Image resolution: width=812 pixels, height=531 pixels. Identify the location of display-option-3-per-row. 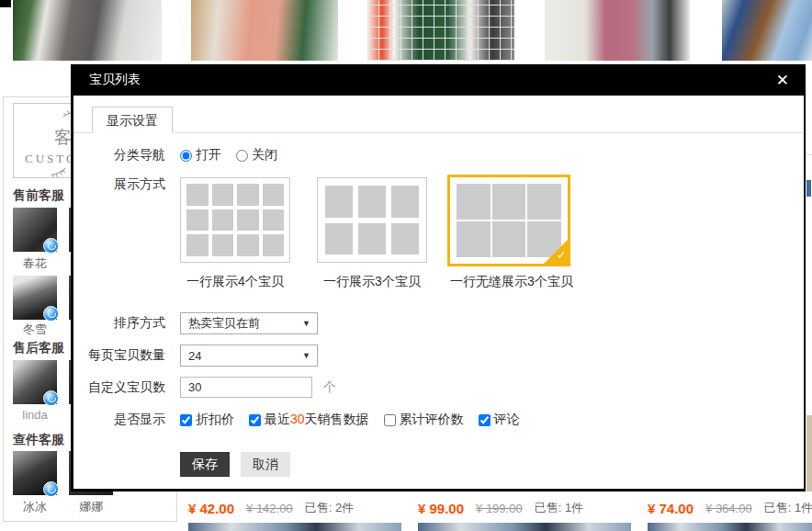
(372, 220).